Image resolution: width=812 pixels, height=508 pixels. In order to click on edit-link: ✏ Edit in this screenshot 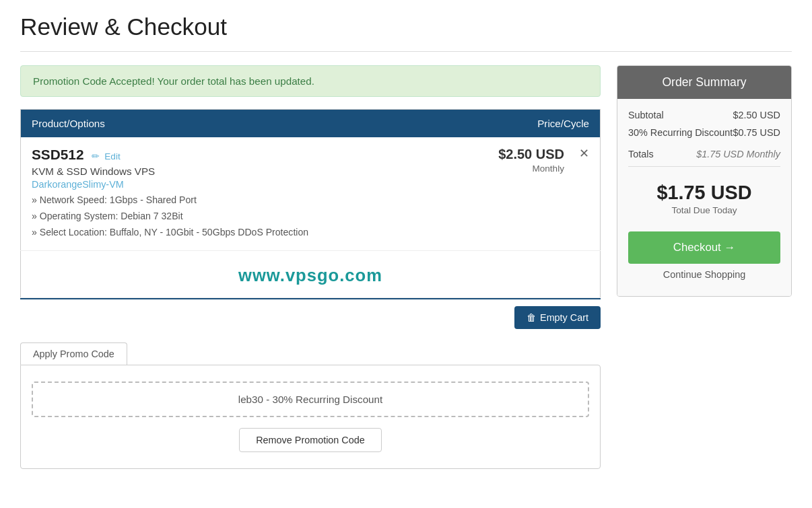, I will do `click(106, 156)`.